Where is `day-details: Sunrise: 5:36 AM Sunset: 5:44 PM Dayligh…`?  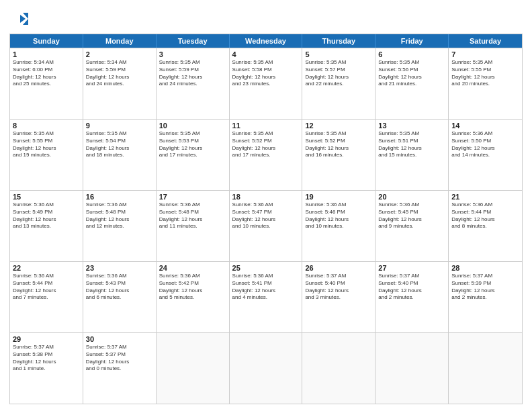
day-details: Sunrise: 5:36 AM Sunset: 5:44 PM Dayligh… is located at coordinates (485, 216).